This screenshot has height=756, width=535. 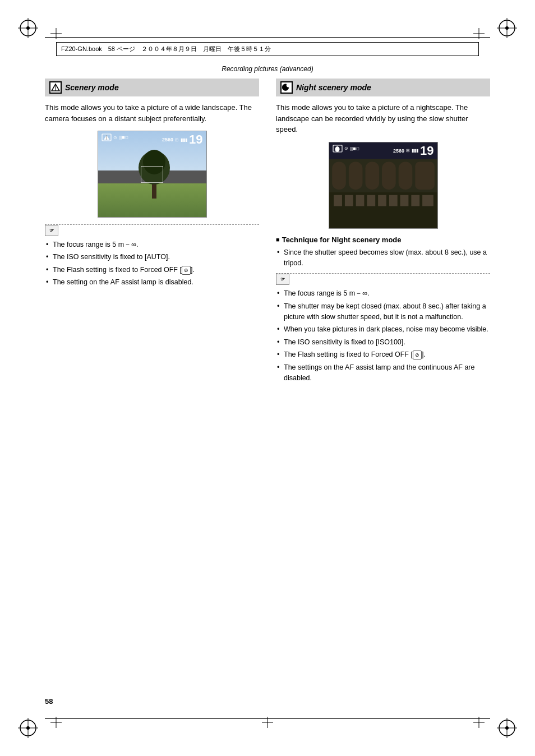 What do you see at coordinates (49, 701) in the screenshot?
I see `page-number: 58` at bounding box center [49, 701].